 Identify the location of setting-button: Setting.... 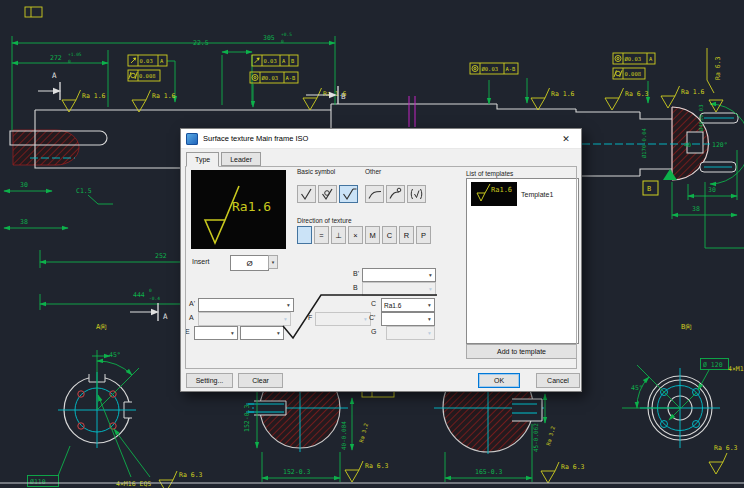
(210, 380).